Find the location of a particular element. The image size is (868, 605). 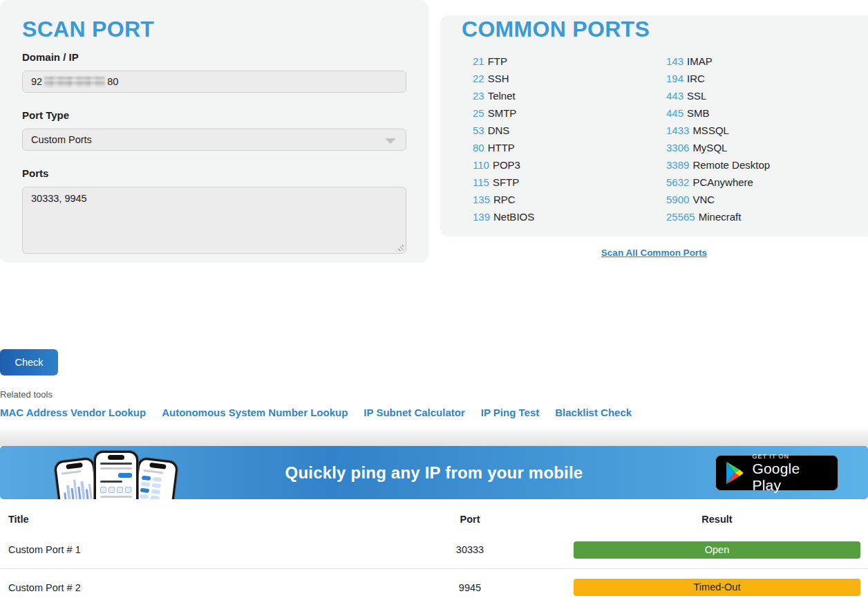

port-service: SMB is located at coordinates (698, 113).